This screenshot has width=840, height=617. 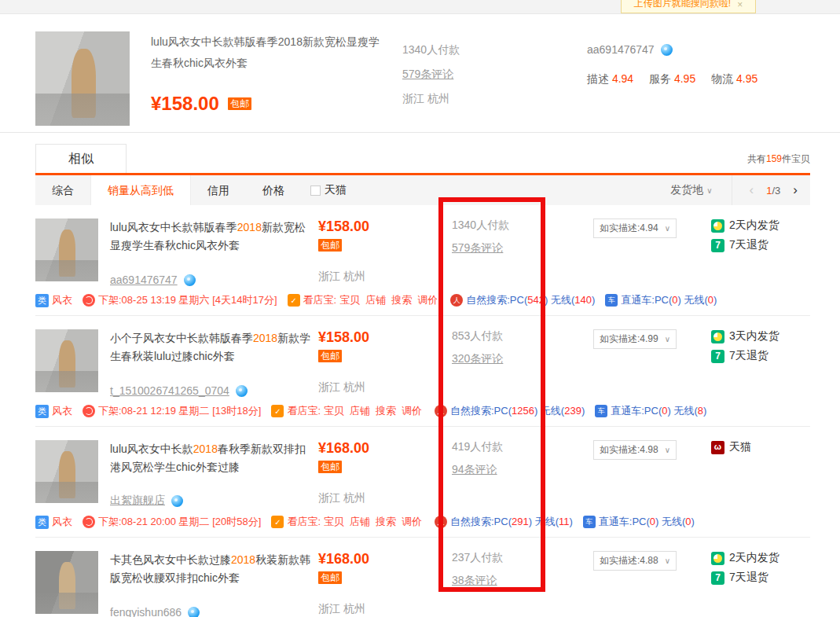 What do you see at coordinates (773, 190) in the screenshot?
I see `page-indicator: 1/3` at bounding box center [773, 190].